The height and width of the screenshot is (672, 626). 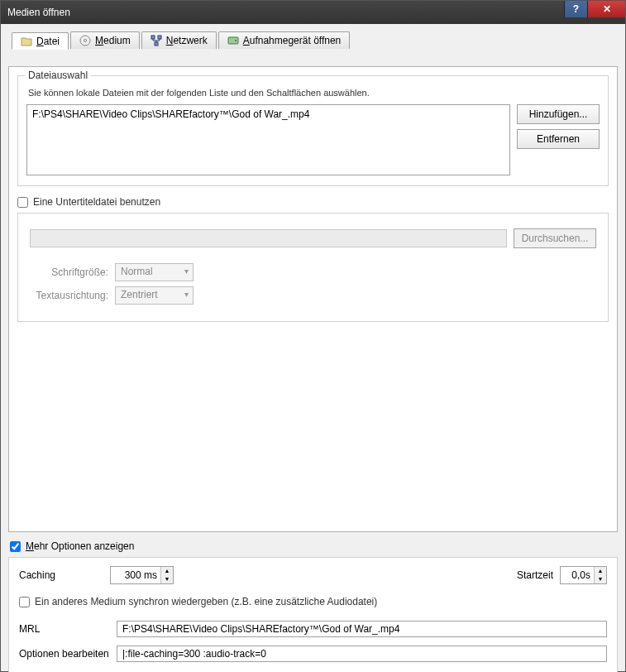 I want to click on alignment-label: Textausrichtung:, so click(x=69, y=295).